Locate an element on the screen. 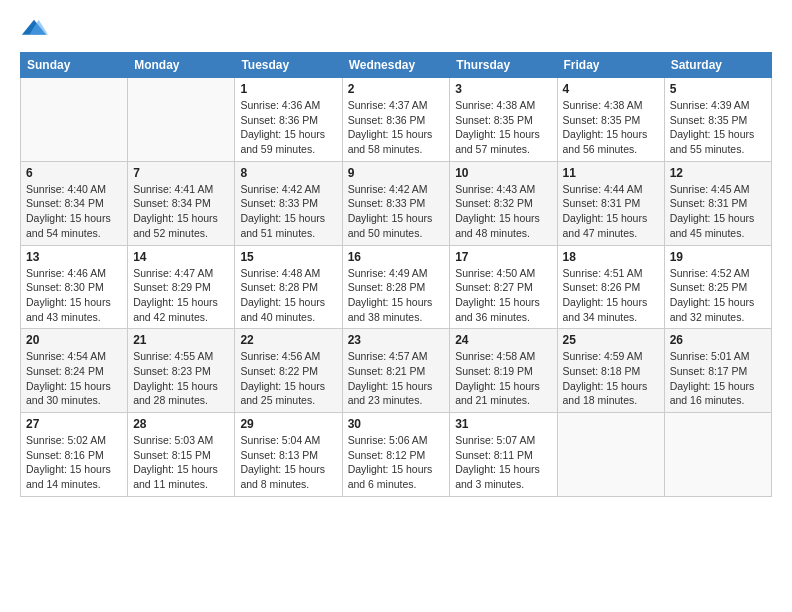  day-header-thursday: Thursday is located at coordinates (504, 66).